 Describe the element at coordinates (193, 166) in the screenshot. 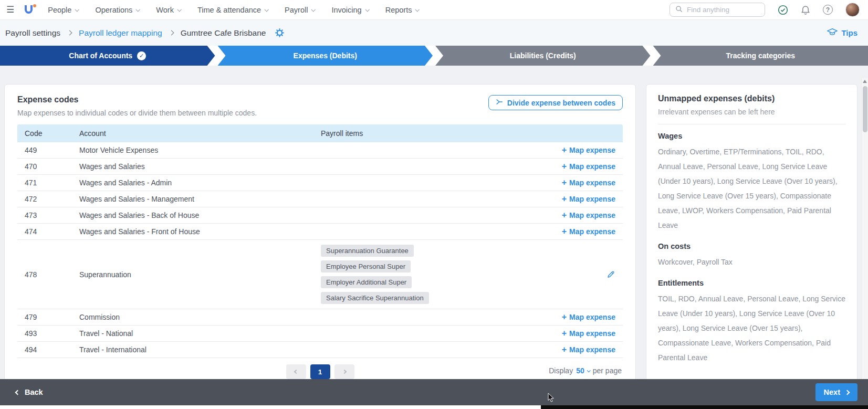

I see `expense-account: Wages and Salaries` at that location.